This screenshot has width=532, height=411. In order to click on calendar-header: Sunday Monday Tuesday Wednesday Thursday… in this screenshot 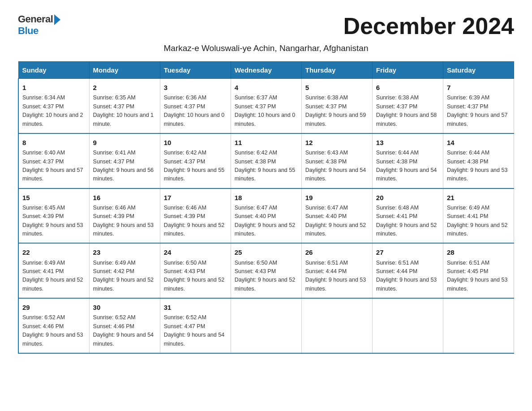, I will do `click(266, 70)`.